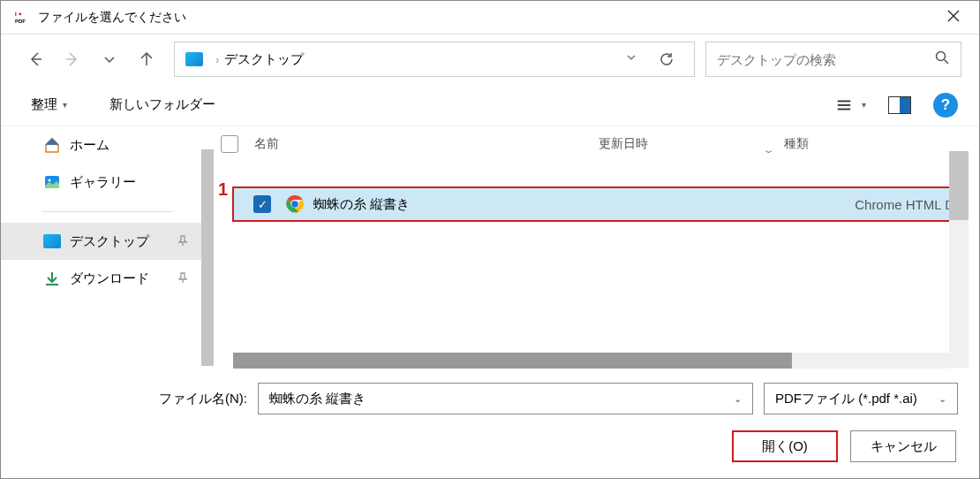 Image resolution: width=980 pixels, height=479 pixels. Describe the element at coordinates (222, 189) in the screenshot. I see `annotation-1: 1` at that location.